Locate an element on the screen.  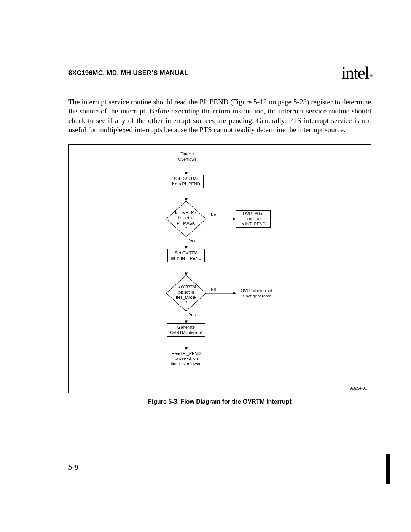
flow-box-no-interrupt: OVRTM interrupt is not generated is located at coordinates (256, 293).